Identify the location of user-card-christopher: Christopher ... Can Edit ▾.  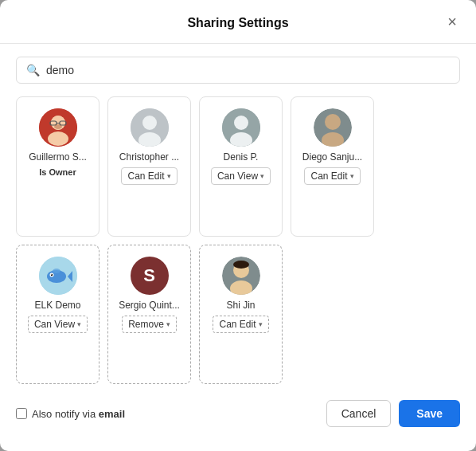
(150, 167).